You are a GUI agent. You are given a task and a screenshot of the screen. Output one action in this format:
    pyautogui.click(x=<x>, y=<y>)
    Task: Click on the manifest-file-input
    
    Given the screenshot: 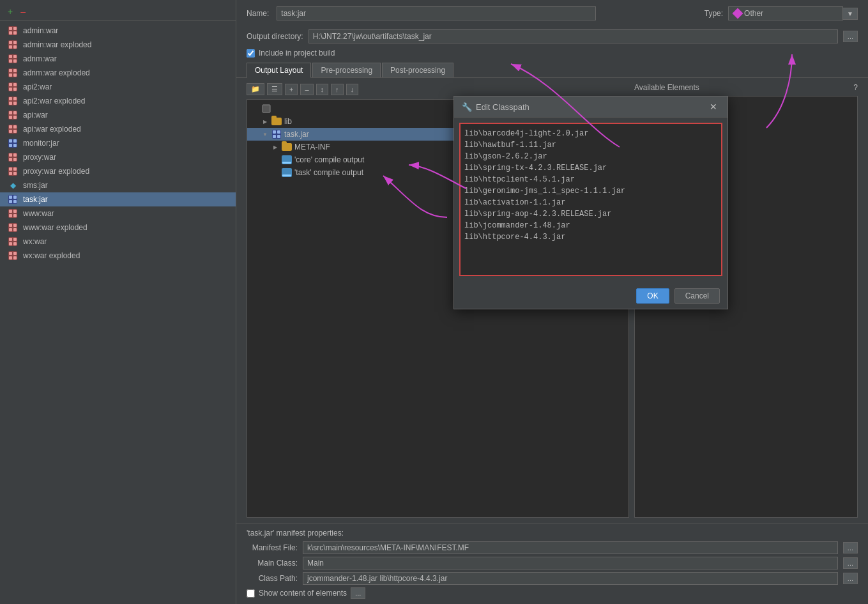 What is the action you would take?
    pyautogui.click(x=570, y=548)
    